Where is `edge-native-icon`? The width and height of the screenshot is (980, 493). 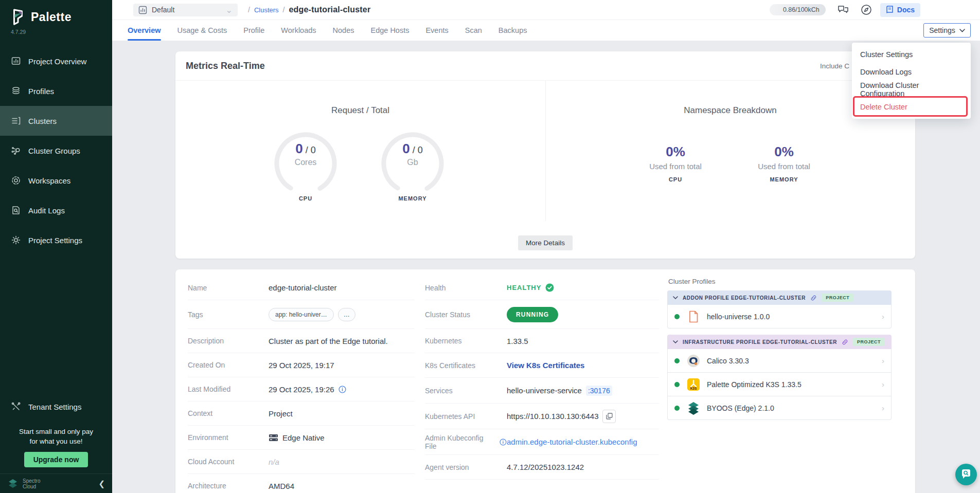 edge-native-icon is located at coordinates (274, 438).